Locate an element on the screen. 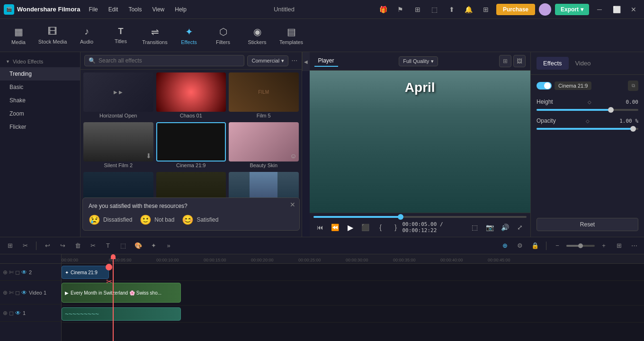 The image size is (644, 341). tool-media: ▦ Media is located at coordinates (18, 36).